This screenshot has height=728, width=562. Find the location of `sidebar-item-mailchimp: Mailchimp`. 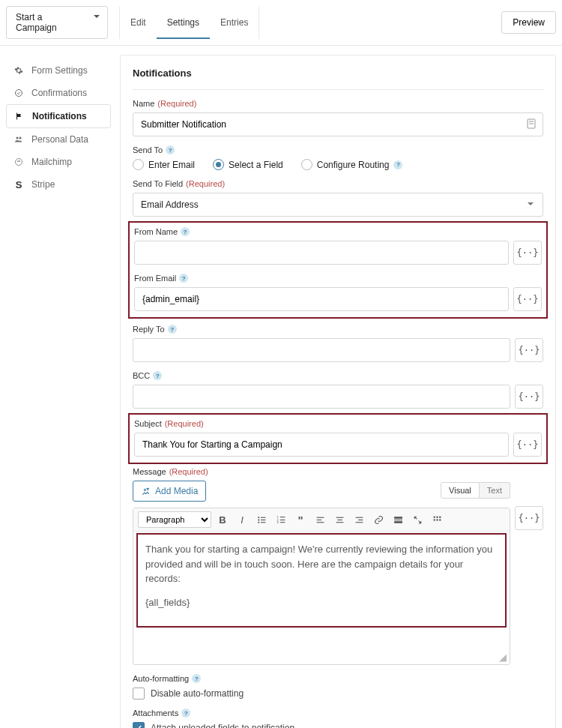

sidebar-item-mailchimp: Mailchimp is located at coordinates (58, 162).